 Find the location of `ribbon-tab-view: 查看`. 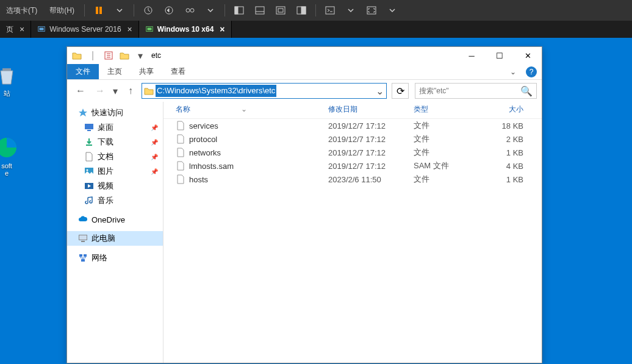

ribbon-tab-view: 查看 is located at coordinates (178, 72).